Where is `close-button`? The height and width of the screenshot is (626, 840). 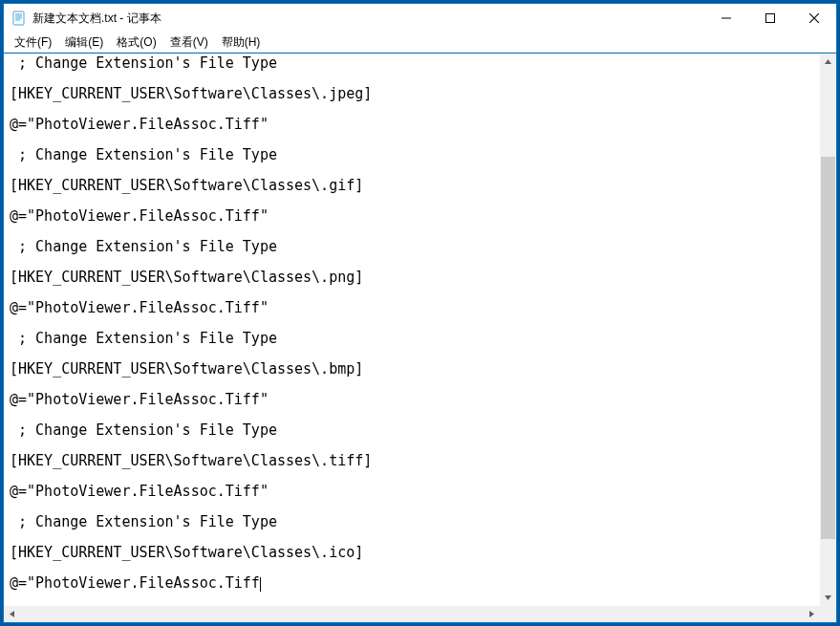 close-button is located at coordinates (814, 18).